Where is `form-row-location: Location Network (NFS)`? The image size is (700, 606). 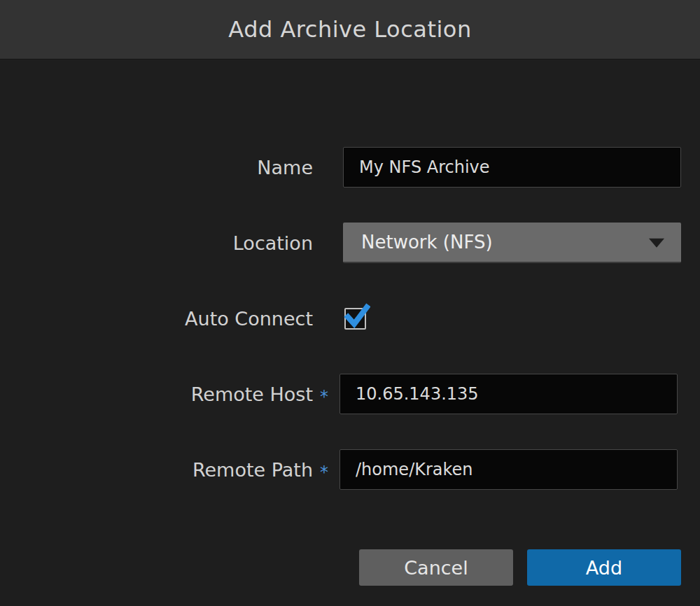 form-row-location: Location Network (NFS) is located at coordinates (340, 243).